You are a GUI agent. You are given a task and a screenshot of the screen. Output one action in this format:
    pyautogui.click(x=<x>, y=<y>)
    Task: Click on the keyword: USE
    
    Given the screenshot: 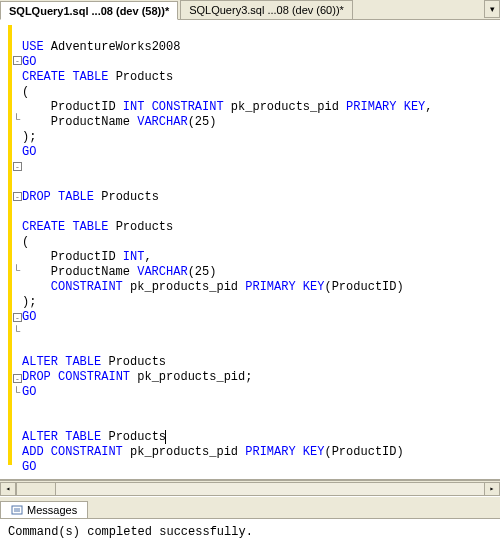 What is the action you would take?
    pyautogui.click(x=33, y=47)
    